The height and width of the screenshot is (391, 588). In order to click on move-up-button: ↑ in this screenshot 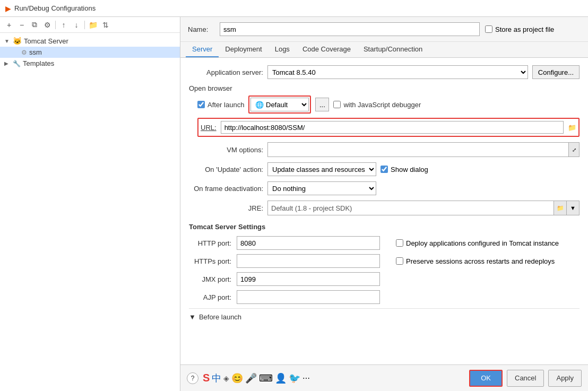, I will do `click(64, 25)`.